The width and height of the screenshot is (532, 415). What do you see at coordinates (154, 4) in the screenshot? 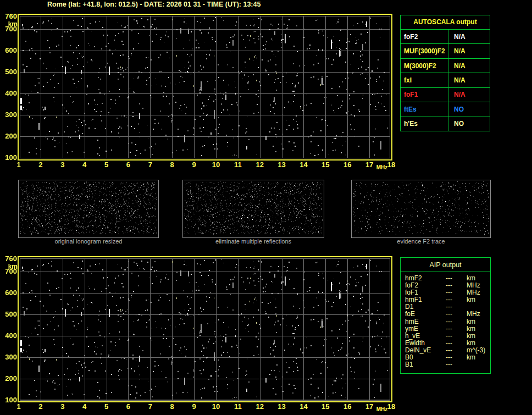
I see `page-title: Rome (lat: +41.8, lon: 012.5) - DATE: 20…` at bounding box center [154, 4].